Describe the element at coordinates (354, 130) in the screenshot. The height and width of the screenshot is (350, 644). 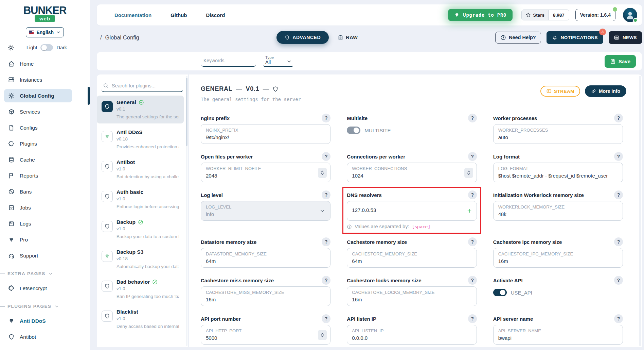
I see `toggle-multisite` at that location.